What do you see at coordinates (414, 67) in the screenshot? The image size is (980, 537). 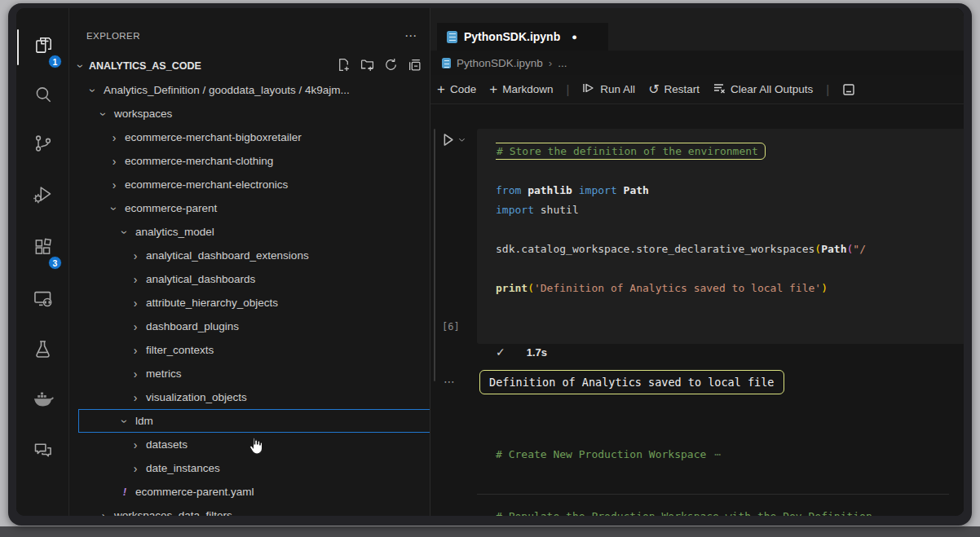 I see `collapse-all-icon` at bounding box center [414, 67].